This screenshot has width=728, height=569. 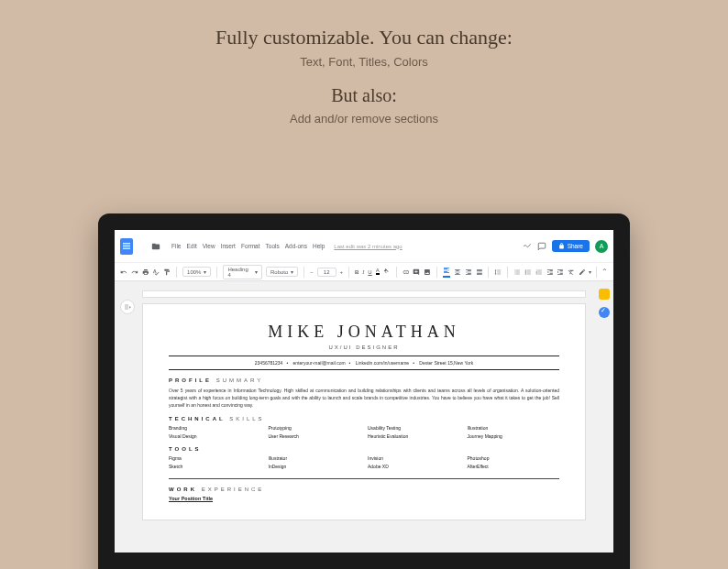 What do you see at coordinates (539, 272) in the screenshot?
I see `numbered-list-icon` at bounding box center [539, 272].